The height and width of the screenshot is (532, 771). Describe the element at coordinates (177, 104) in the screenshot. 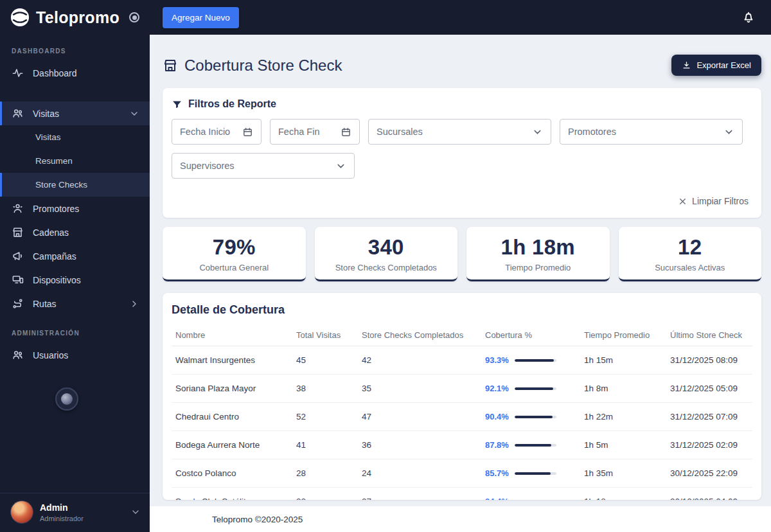

I see `funnel-icon` at that location.